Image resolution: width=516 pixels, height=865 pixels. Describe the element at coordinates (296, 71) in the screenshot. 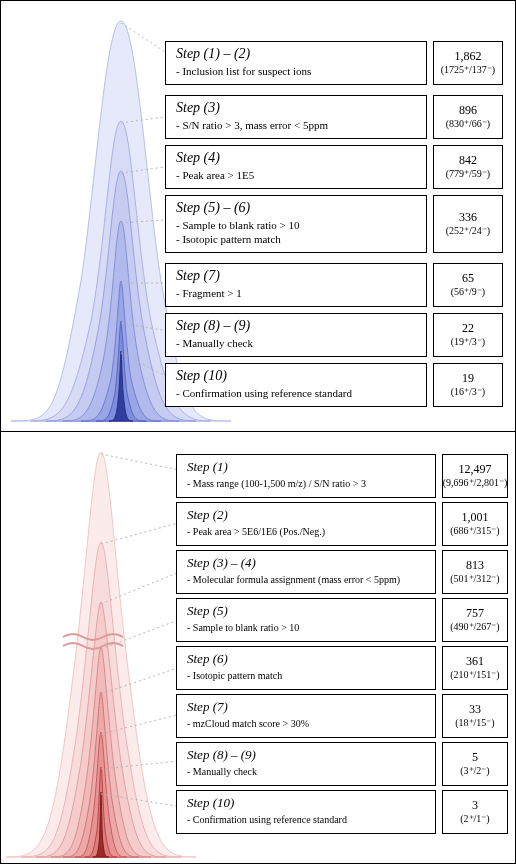

I see `step-desc: - Inclusion list for suspect ions` at that location.